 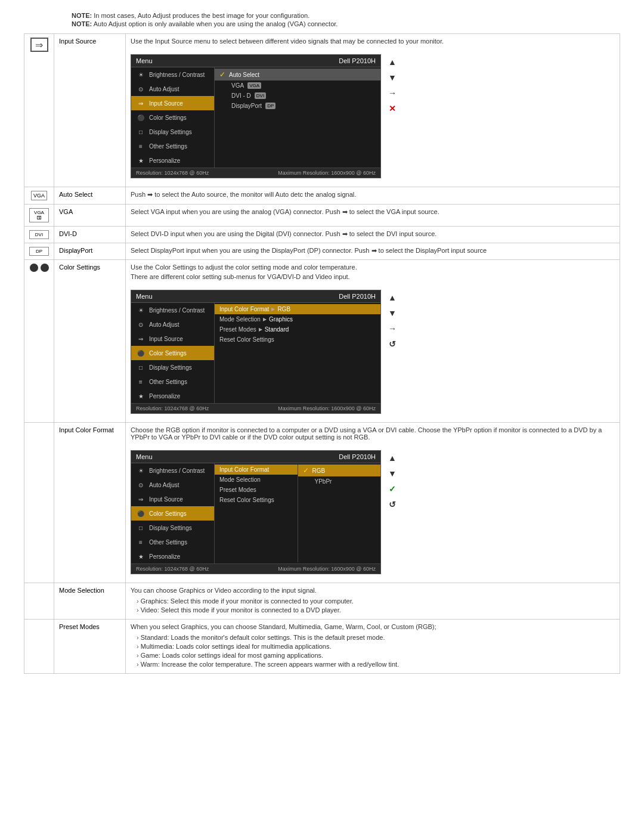 What do you see at coordinates (392, 85) in the screenshot?
I see `osd-nav-1: ▲ ▼ → ✕` at bounding box center [392, 85].